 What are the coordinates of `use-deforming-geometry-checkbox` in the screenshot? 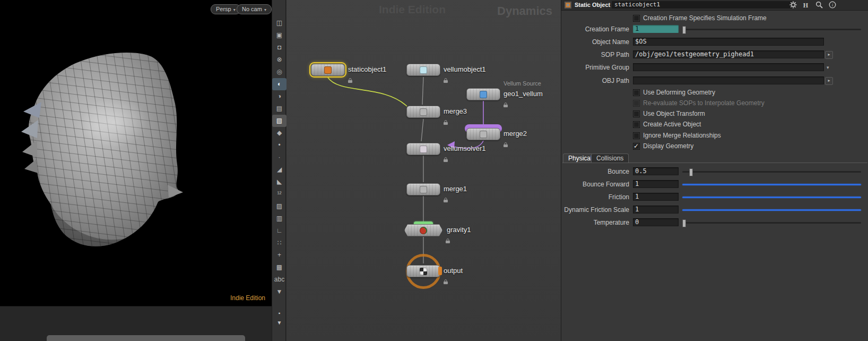 It's located at (637, 92).